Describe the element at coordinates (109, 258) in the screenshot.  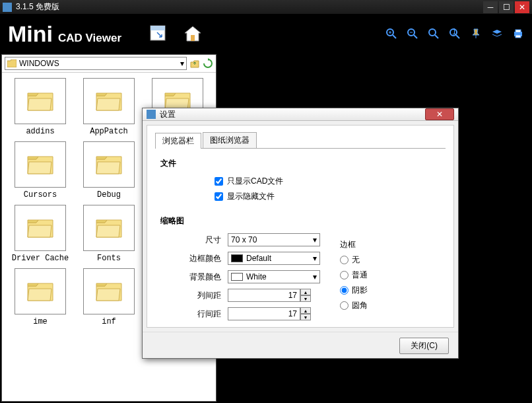
I see `folder-label: Fonts` at that location.